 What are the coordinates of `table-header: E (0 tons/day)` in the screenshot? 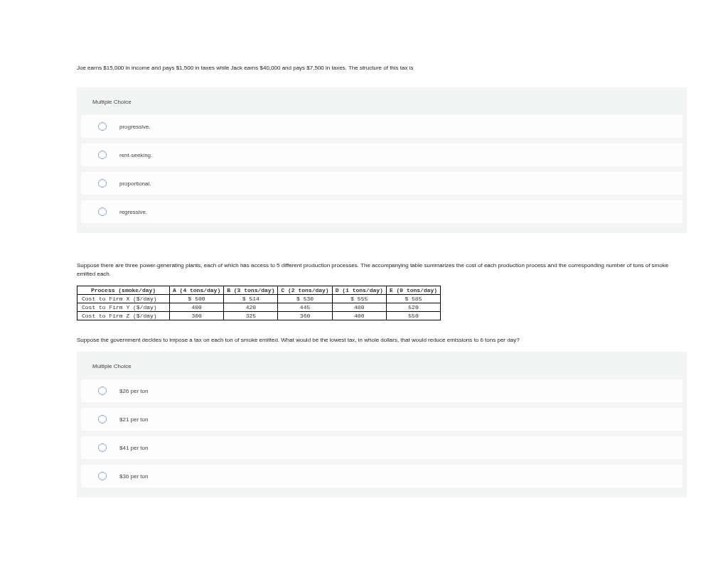 It's located at (413, 291).